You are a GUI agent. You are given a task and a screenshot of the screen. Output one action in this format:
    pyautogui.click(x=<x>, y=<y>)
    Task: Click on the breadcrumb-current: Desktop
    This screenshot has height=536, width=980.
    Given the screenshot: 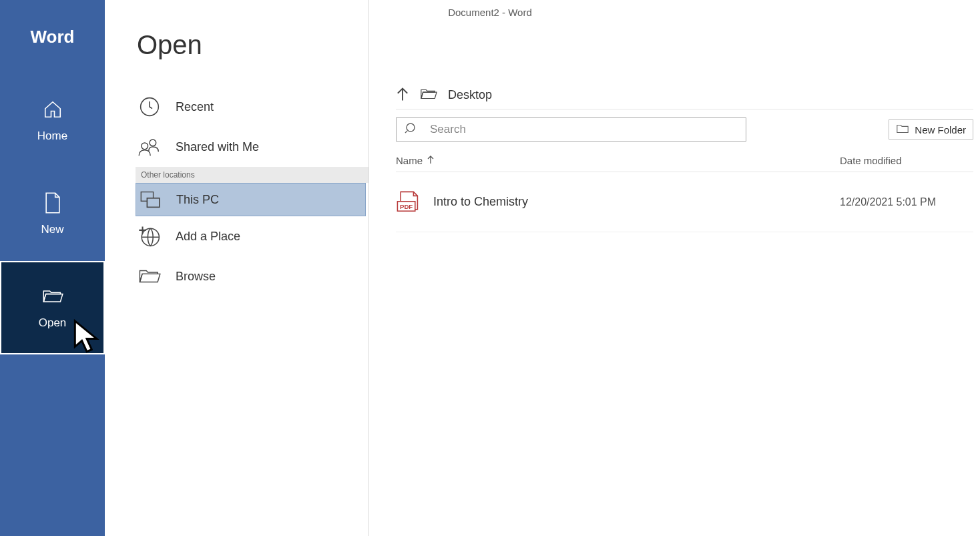 What is the action you would take?
    pyautogui.click(x=470, y=95)
    